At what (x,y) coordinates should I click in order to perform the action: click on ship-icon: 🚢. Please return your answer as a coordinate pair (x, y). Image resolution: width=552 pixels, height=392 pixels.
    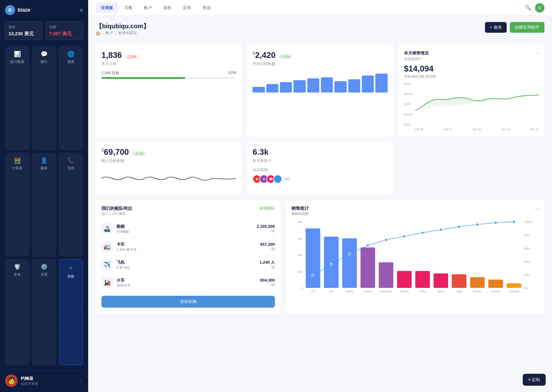
    Looking at the image, I should click on (107, 229).